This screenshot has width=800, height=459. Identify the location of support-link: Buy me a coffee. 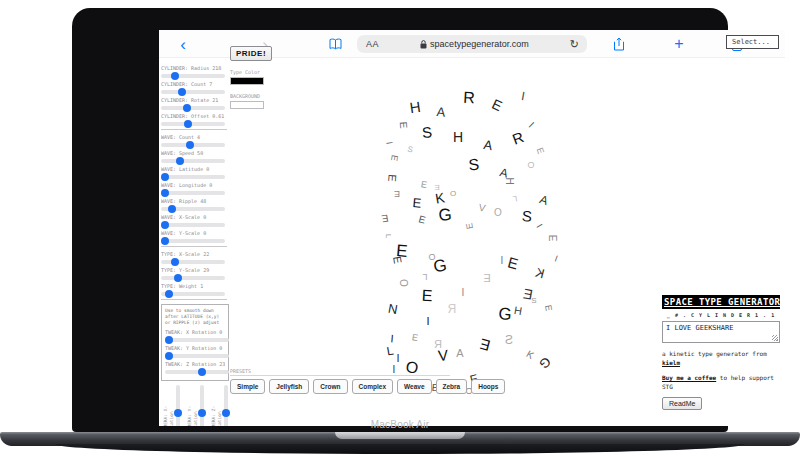
(689, 378).